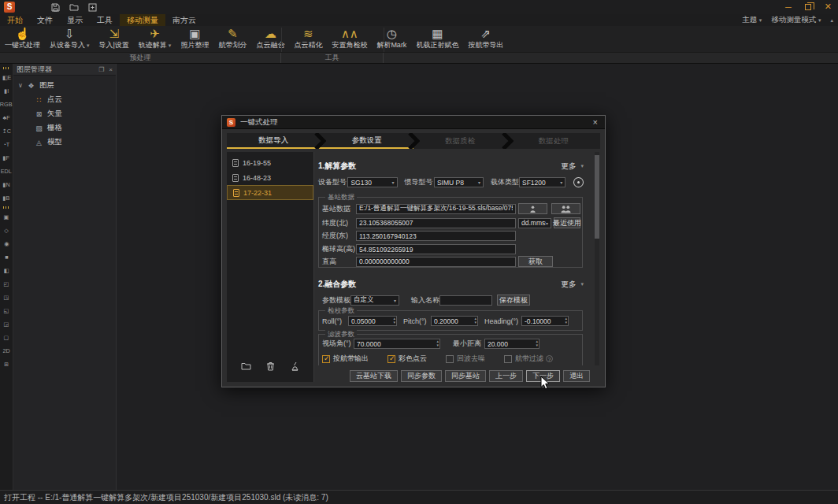  What do you see at coordinates (437, 38) in the screenshot?
I see `ribbon-ortho-colorize: ▦ 机载正射赋色` at bounding box center [437, 38].